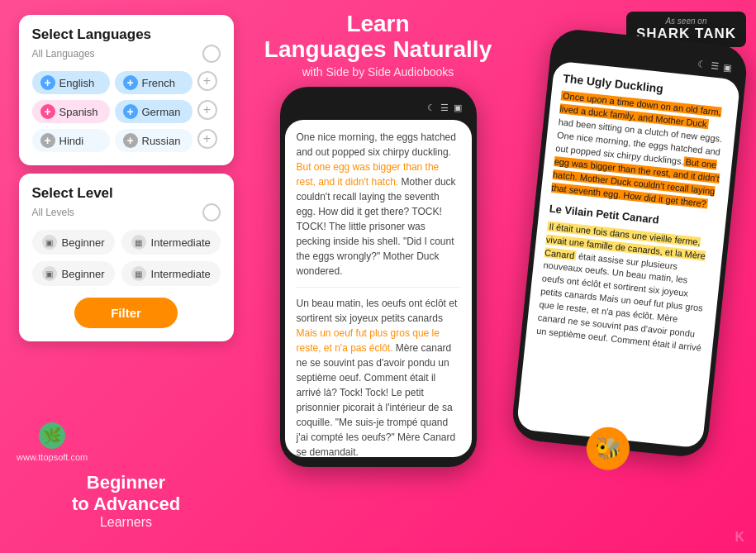  I want to click on plus-russian: +, so click(131, 141).